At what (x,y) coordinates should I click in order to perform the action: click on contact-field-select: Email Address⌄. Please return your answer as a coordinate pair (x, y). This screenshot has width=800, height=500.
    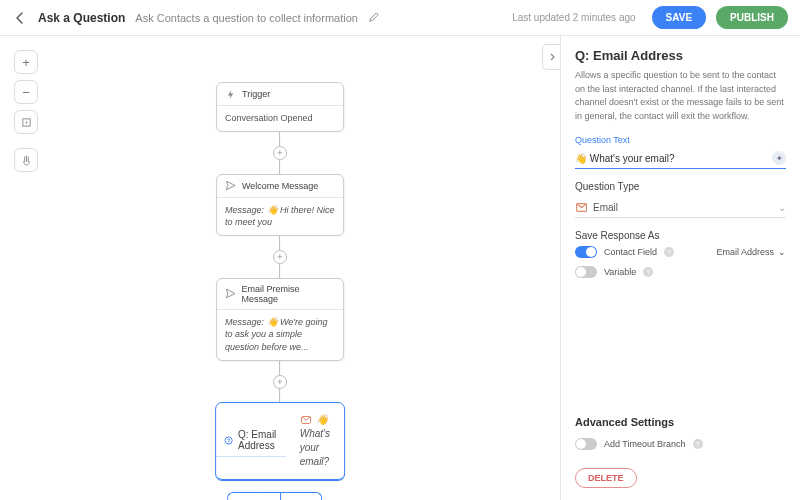
    Looking at the image, I should click on (751, 252).